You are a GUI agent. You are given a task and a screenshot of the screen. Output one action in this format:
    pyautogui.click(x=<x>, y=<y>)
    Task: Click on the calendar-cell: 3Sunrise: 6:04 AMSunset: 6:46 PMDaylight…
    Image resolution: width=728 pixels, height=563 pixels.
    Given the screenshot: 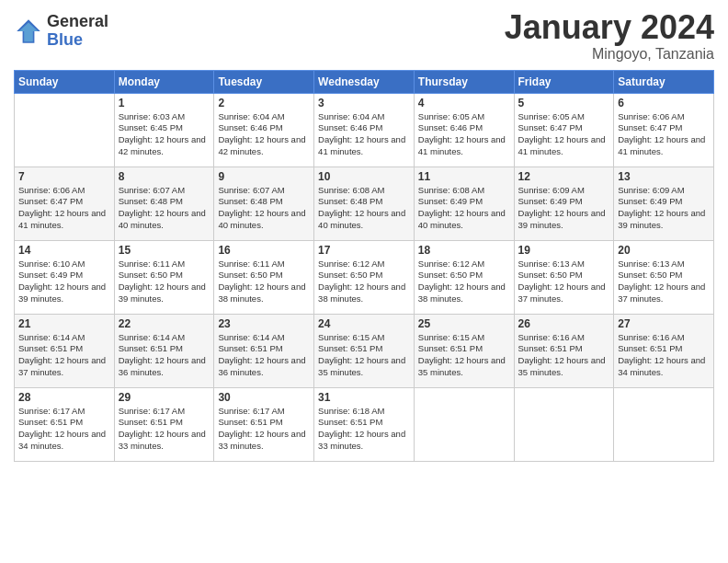 What is the action you would take?
    pyautogui.click(x=364, y=130)
    